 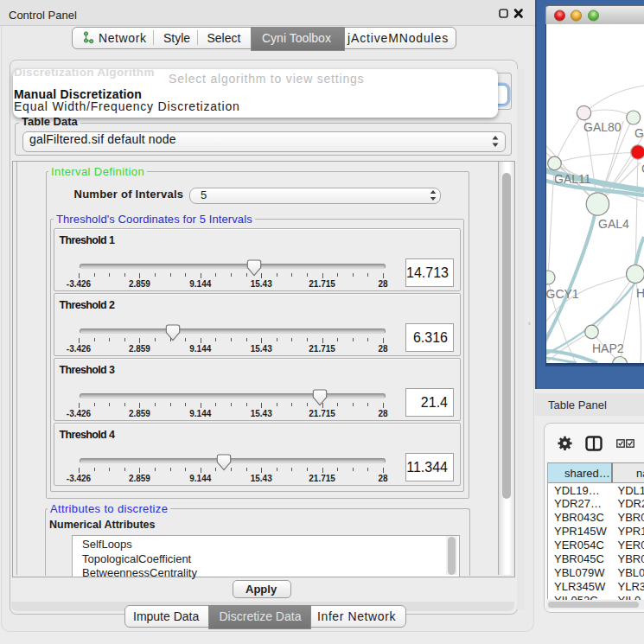 I want to click on svg-text: GAL80, so click(x=603, y=127).